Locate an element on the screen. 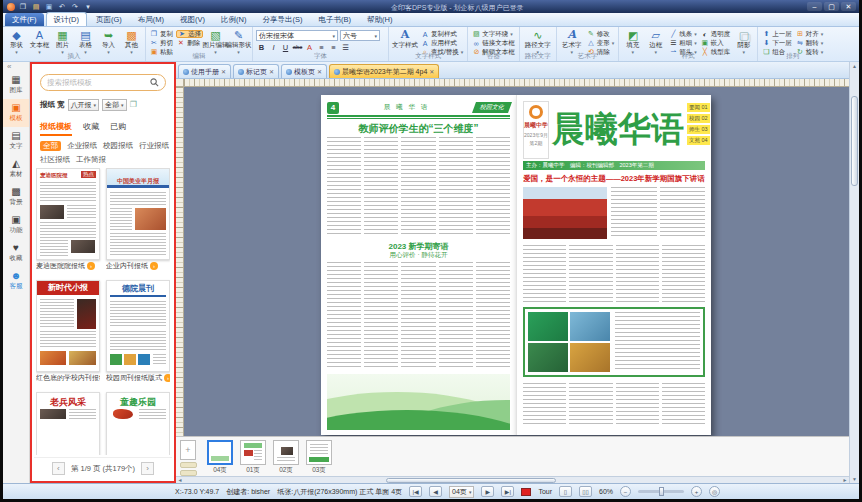 The image size is (862, 502). search-box is located at coordinates (103, 82).